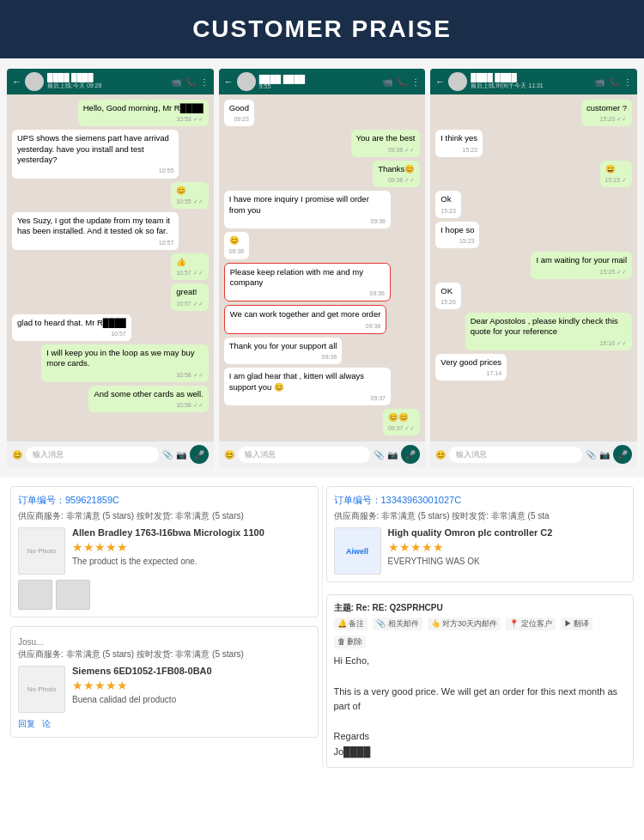 The image size is (644, 840). What do you see at coordinates (319, 79) in the screenshot?
I see `contact-name-2: ████ ████` at bounding box center [319, 79].